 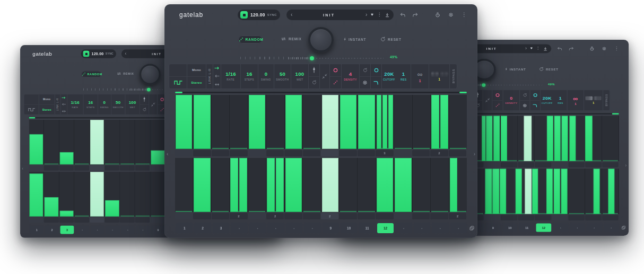 I want to click on copy-icon, so click(x=623, y=228).